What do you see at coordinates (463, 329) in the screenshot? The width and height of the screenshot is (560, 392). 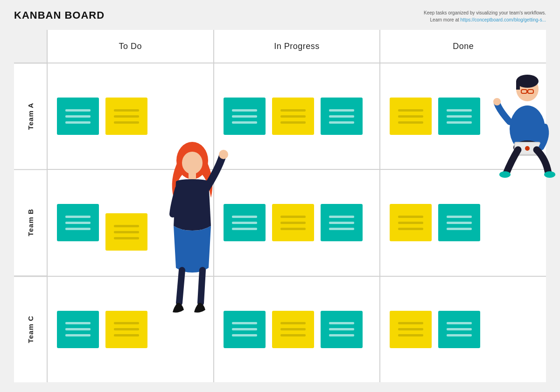 I see `cell-c-done` at bounding box center [463, 329].